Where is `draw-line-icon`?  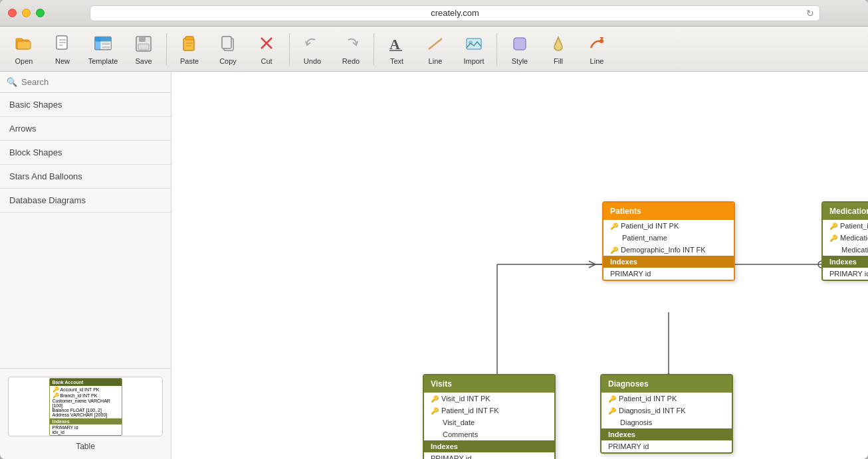
draw-line-icon is located at coordinates (597, 44).